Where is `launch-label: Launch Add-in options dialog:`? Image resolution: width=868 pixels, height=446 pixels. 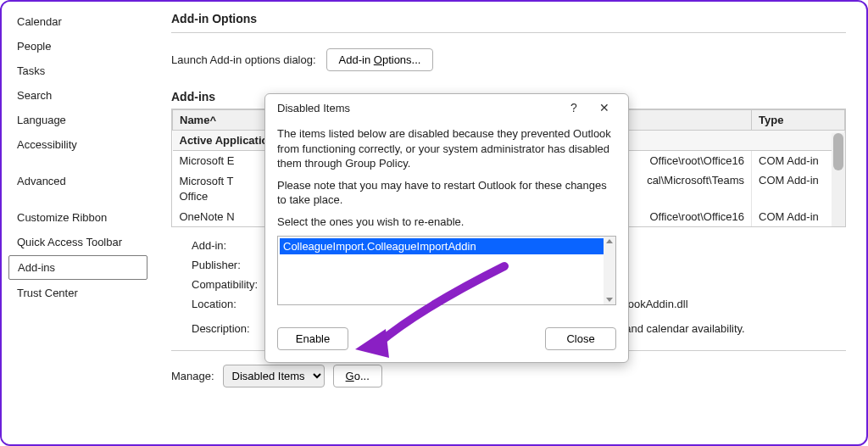
launch-label: Launch Add-in options dialog: is located at coordinates (244, 59).